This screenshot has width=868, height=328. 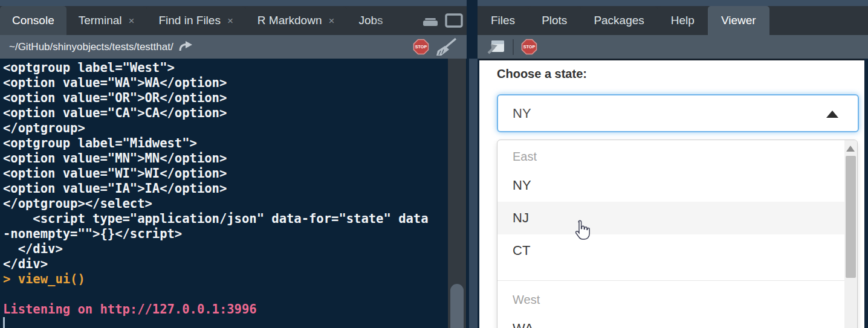 I want to click on open-in-new-window-icon, so click(x=495, y=47).